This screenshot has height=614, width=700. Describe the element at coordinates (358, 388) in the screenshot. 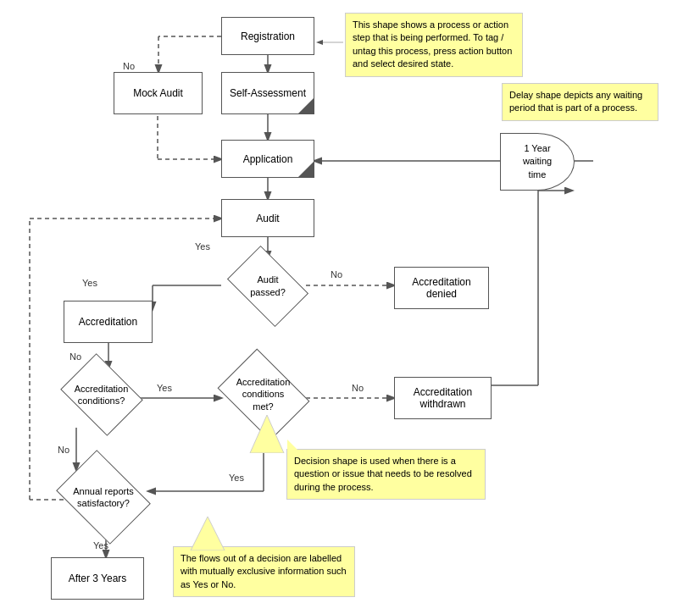

I see `label-no-met: No` at that location.